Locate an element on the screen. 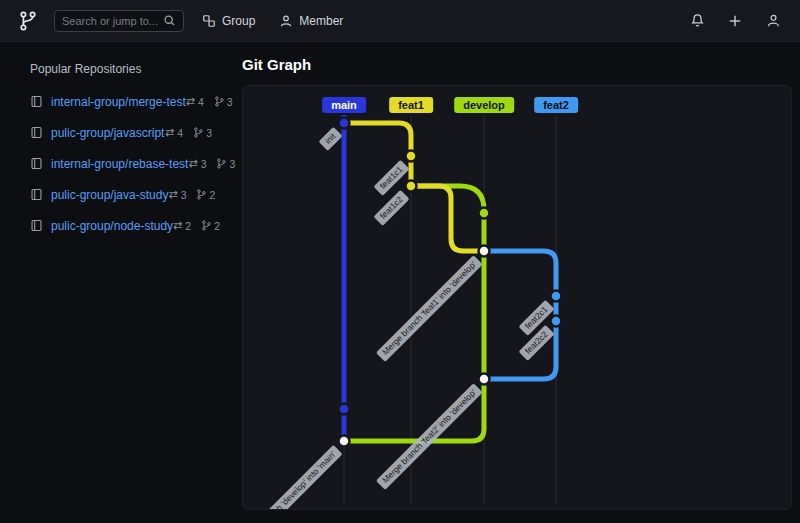 This screenshot has height=523, width=800. branch-badge-feat1: feat1 is located at coordinates (411, 105).